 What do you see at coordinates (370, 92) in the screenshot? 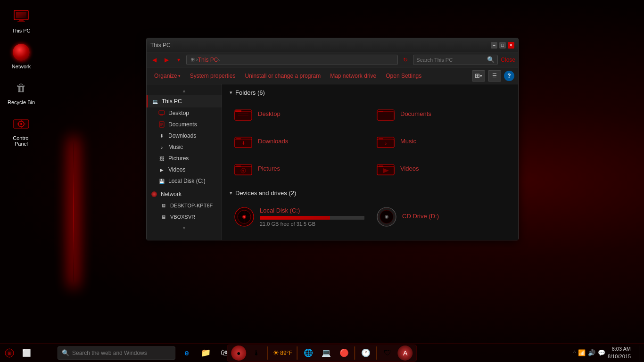
I see `folders-section-header: ▾ Folders (6)` at bounding box center [370, 92].